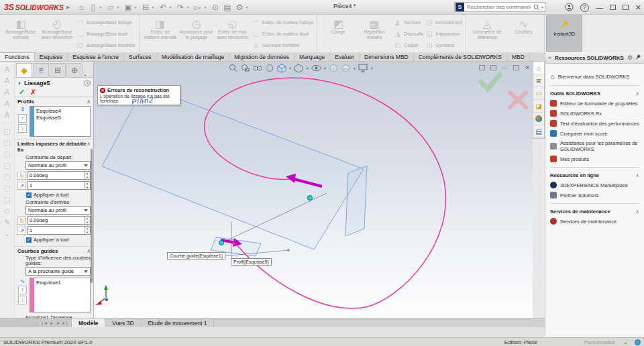 This screenshot has width=644, height=346. I want to click on move-down-button: ↓, so click(23, 129).